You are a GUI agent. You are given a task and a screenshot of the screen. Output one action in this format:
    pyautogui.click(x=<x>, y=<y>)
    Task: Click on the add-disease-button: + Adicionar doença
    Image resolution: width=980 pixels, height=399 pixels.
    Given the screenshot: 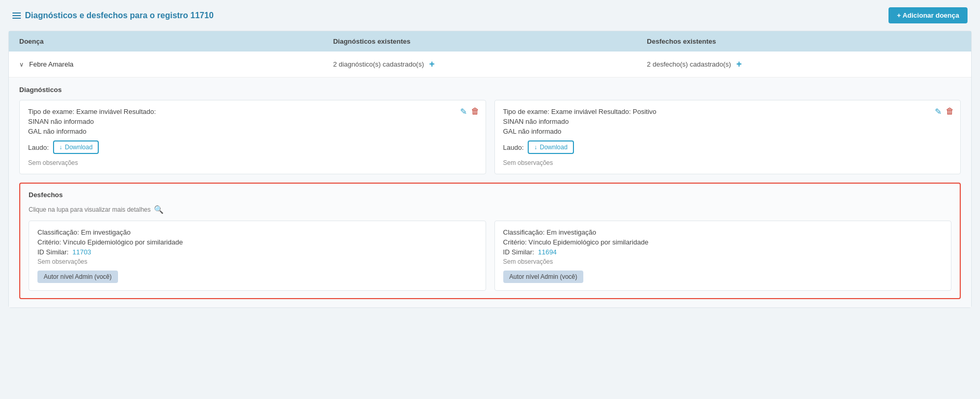 What is the action you would take?
    pyautogui.click(x=928, y=16)
    